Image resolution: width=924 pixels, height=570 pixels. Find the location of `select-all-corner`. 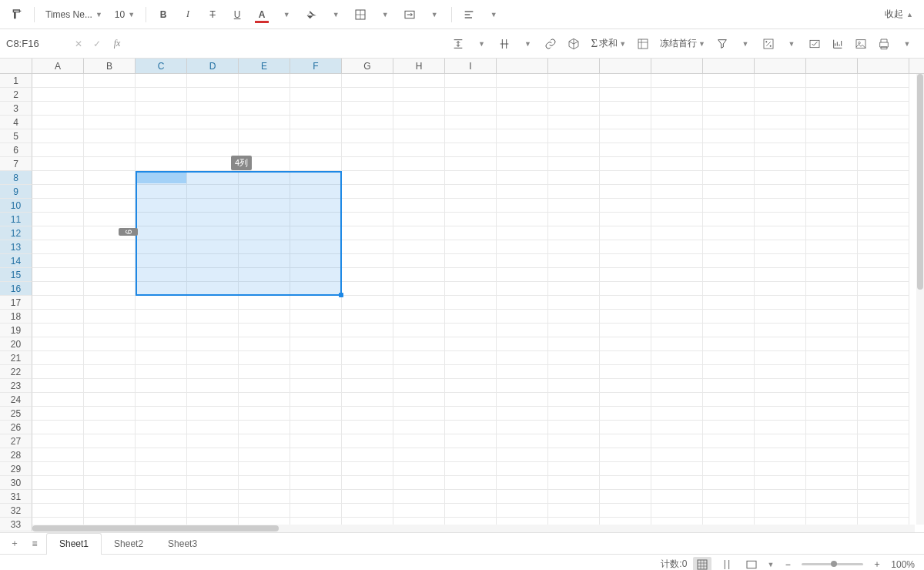

select-all-corner is located at coordinates (16, 66).